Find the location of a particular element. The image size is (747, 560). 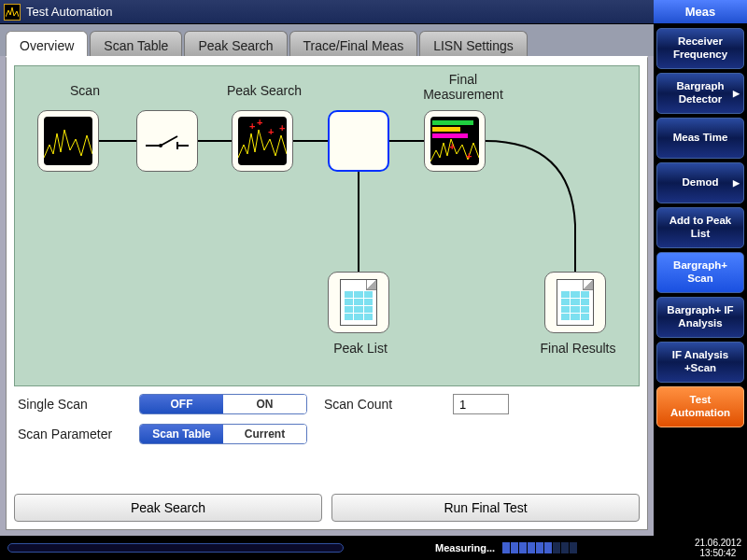

run-final-test-button: Run Final Test is located at coordinates (486, 508).